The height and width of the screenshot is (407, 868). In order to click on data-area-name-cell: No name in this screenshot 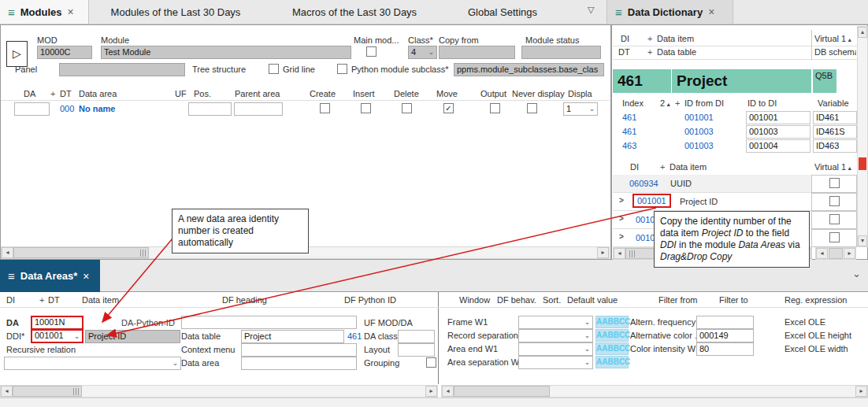, I will do `click(97, 109)`.